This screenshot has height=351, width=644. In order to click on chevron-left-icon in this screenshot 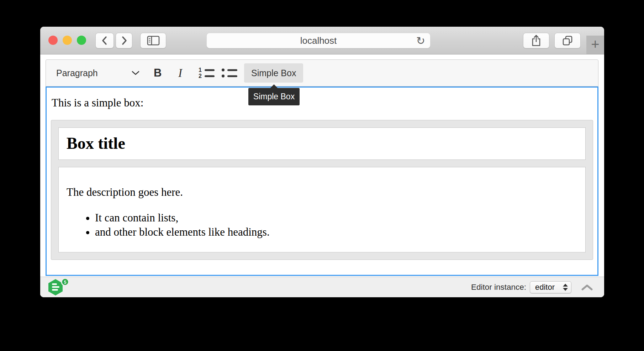, I will do `click(105, 41)`.